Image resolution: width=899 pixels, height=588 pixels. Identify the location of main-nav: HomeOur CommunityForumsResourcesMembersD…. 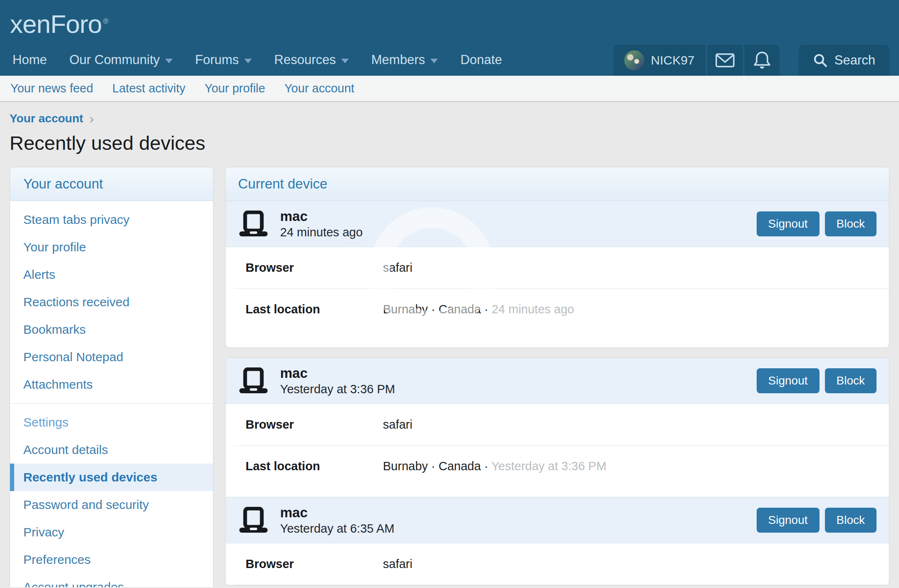
(257, 60).